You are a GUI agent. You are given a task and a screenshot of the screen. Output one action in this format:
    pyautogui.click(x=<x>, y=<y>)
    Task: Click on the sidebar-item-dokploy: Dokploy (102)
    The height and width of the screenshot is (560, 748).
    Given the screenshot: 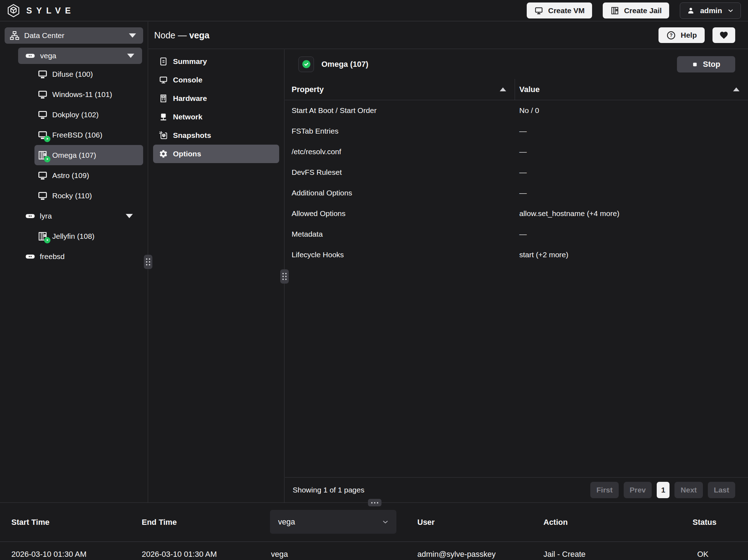 What is the action you would take?
    pyautogui.click(x=89, y=114)
    